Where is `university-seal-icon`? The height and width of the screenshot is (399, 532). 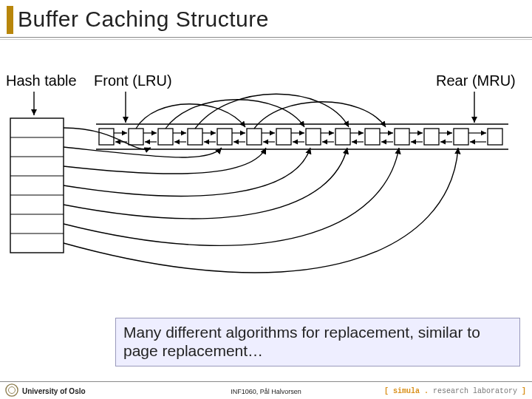
university-seal-icon is located at coordinates (12, 390).